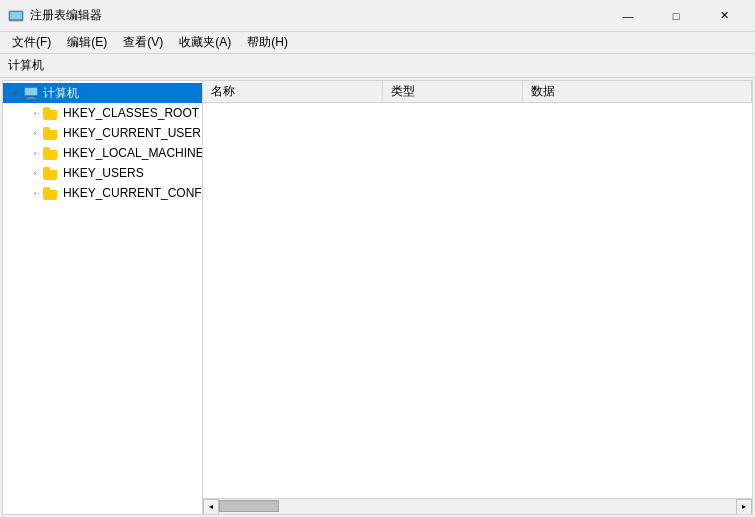  I want to click on expand-arrow-3: ›, so click(35, 173).